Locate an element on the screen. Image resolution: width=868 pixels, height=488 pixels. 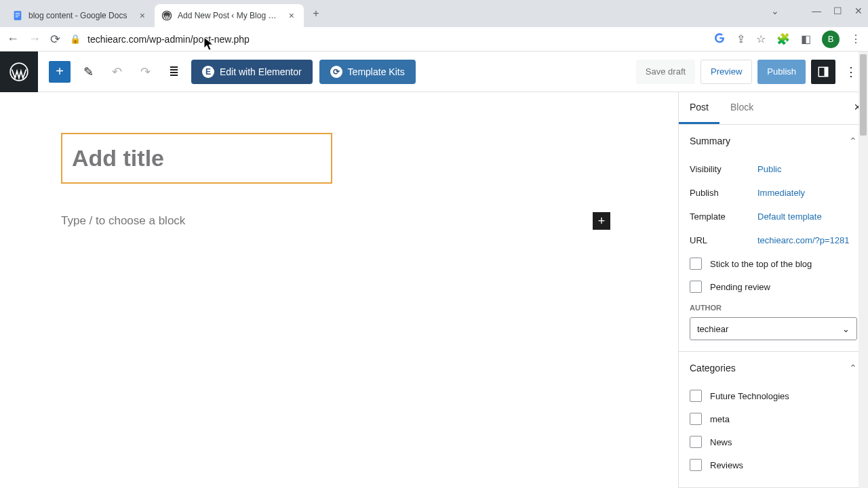
share-icon: ⇪ is located at coordinates (741, 39).